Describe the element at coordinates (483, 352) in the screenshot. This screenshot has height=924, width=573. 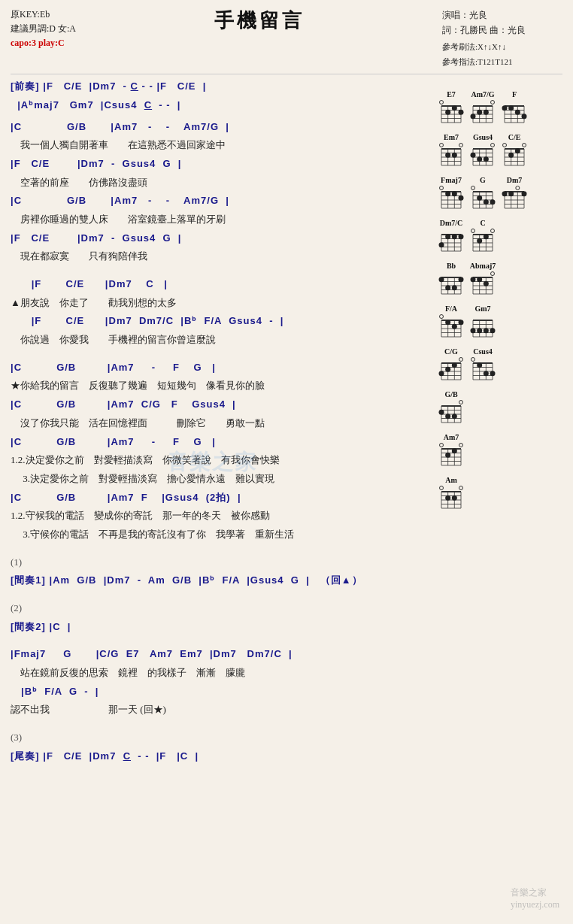
I see `chord-name: Csus4` at that location.